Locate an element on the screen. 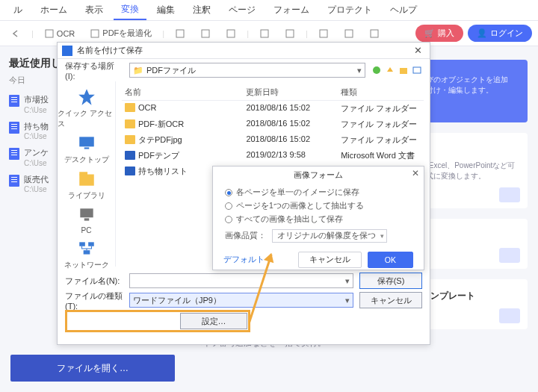  place-pc: PC is located at coordinates (87, 220).